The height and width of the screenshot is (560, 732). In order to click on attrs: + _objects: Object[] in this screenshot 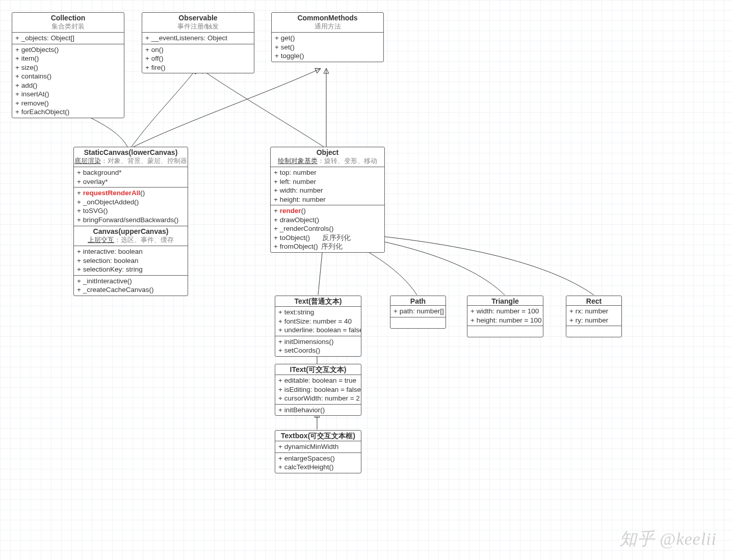, I will do `click(68, 38)`.